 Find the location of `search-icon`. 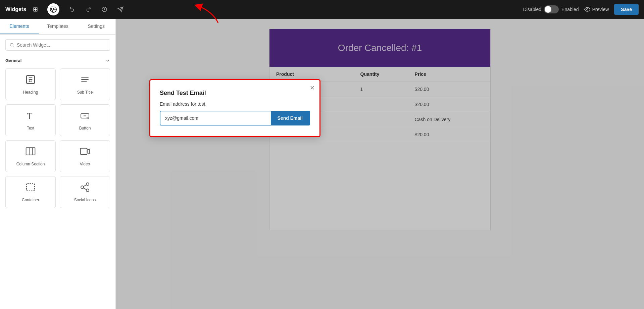

search-icon is located at coordinates (12, 45).